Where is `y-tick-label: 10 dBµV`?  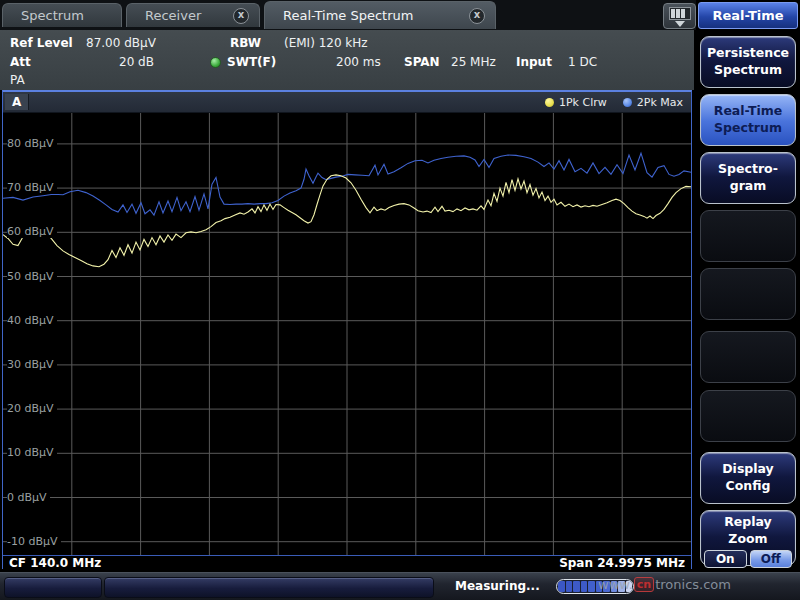
y-tick-label: 10 dBµV is located at coordinates (32, 452).